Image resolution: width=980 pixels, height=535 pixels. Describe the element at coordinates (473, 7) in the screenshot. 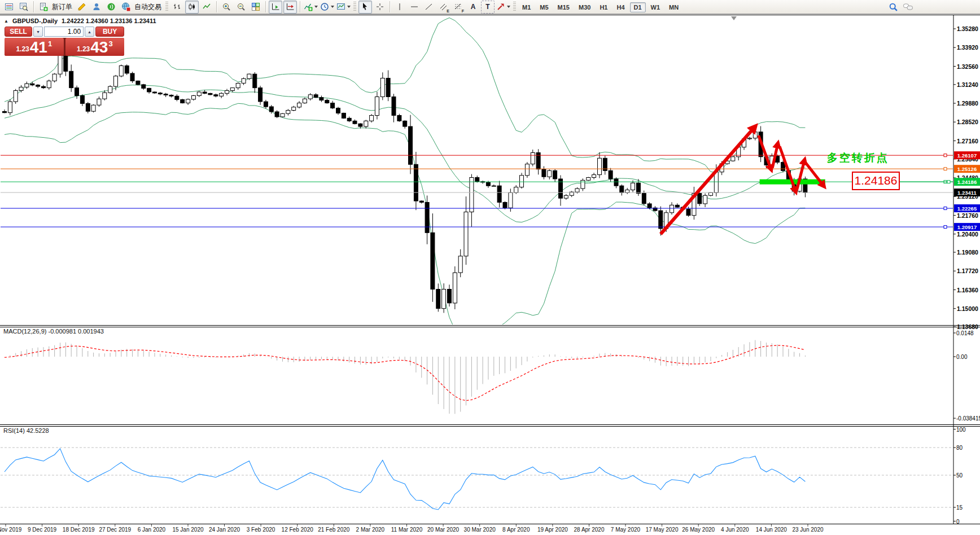

I see `text-tool-button: A` at that location.